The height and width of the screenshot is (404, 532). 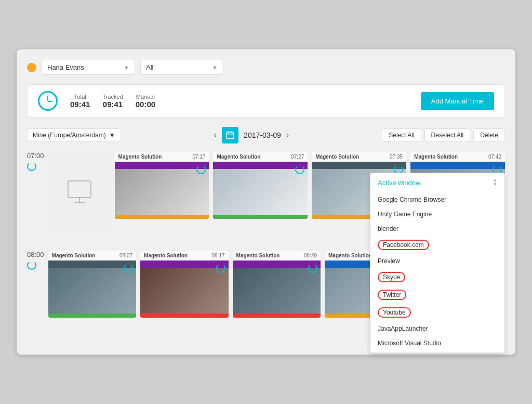 What do you see at coordinates (230, 135) in the screenshot?
I see `calendar-svg` at bounding box center [230, 135].